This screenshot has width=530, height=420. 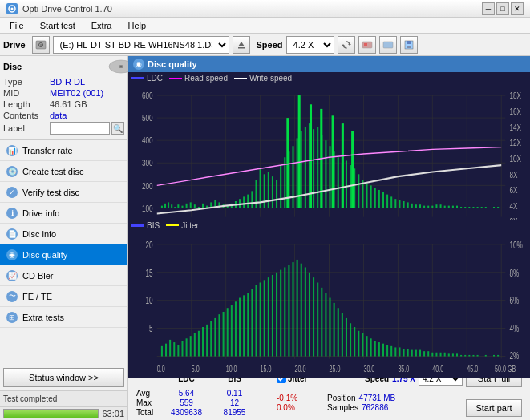 I want to click on drive-select: (E:) HL-DT-ST BD-RE WH16NS48 1.D3, so click(x=141, y=45).